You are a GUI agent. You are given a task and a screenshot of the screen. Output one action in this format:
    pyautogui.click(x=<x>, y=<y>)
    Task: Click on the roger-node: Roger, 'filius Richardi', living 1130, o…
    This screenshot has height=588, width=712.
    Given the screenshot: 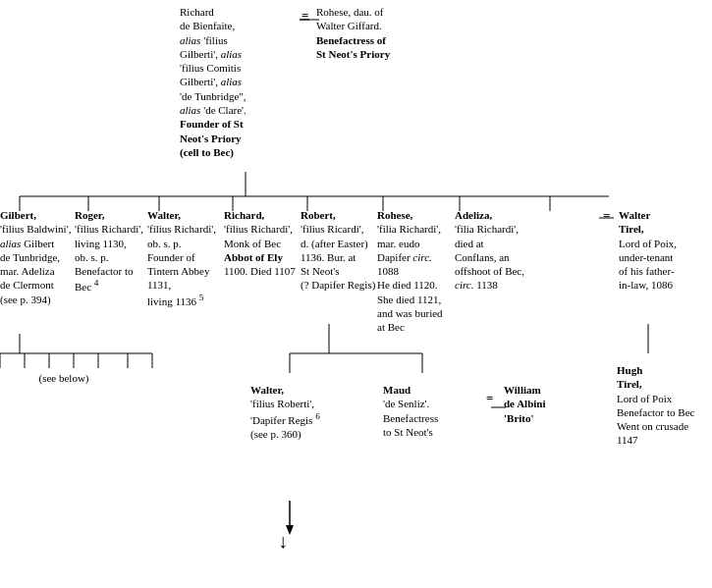 What is the action you would take?
    pyautogui.click(x=112, y=251)
    